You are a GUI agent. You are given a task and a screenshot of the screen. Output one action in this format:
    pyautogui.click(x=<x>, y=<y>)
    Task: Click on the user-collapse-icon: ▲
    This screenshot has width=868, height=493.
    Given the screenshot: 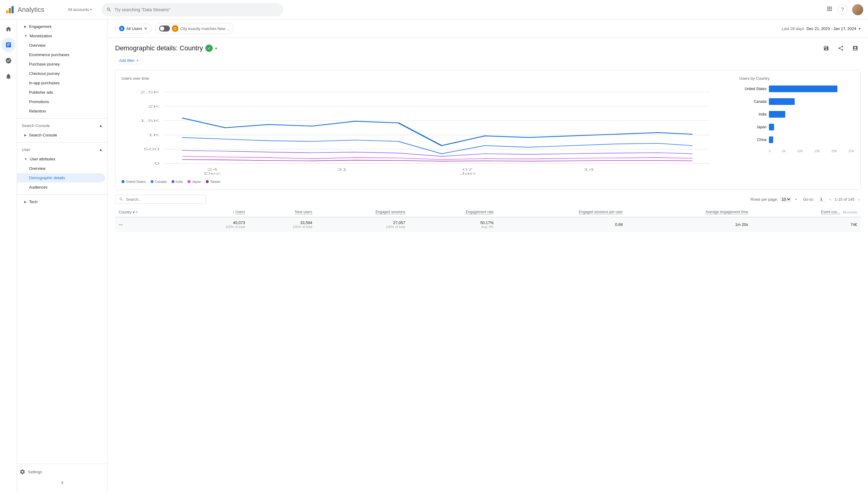 What is the action you would take?
    pyautogui.click(x=101, y=150)
    